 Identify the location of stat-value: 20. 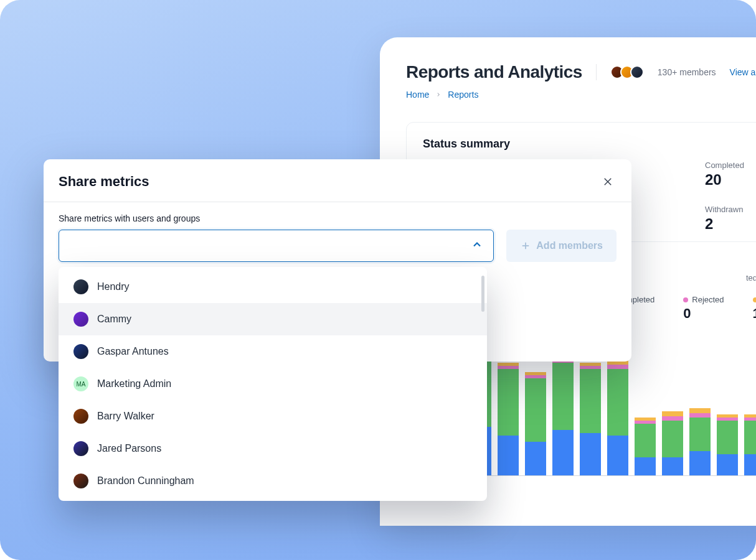
(730, 180).